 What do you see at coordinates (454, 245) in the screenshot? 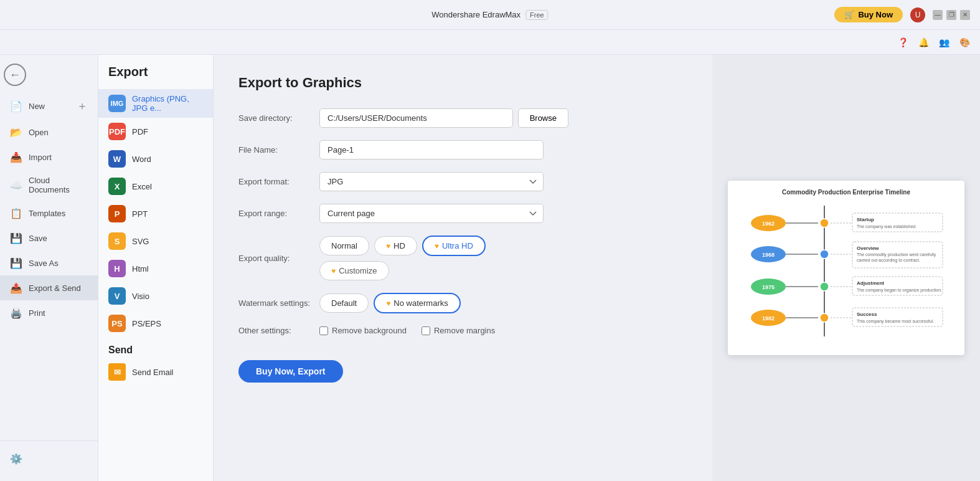
I see `quality-ultrahd-button: ♥ Ultra HD` at bounding box center [454, 245].